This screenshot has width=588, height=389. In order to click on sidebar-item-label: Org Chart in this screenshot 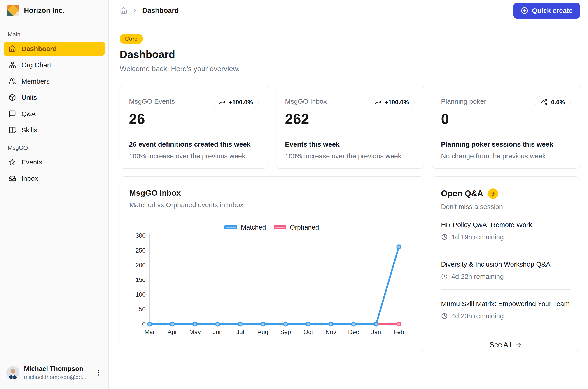, I will do `click(36, 65)`.